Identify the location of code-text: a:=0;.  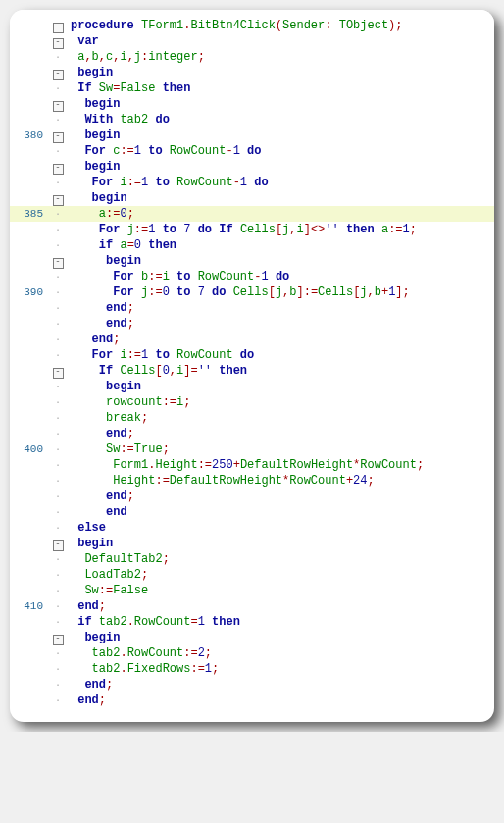
(281, 214).